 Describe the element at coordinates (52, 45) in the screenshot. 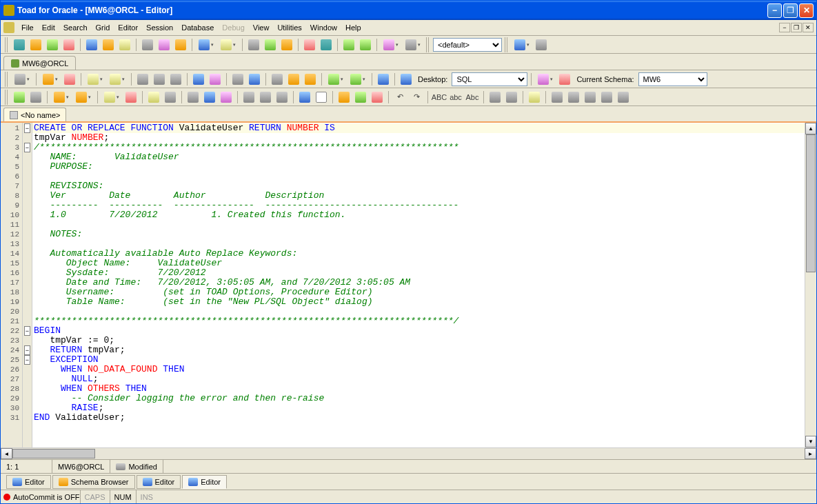

I see `commit-button` at that location.